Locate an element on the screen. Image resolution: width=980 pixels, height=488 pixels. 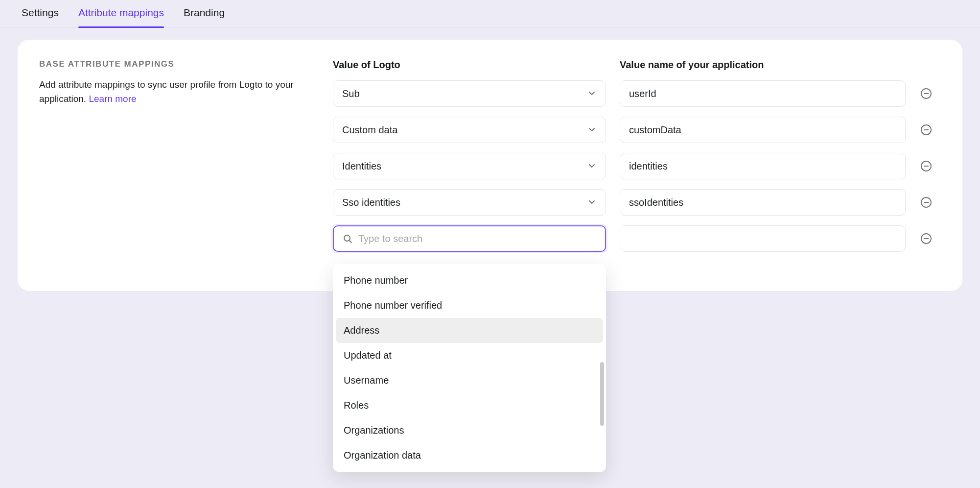
dropdown-option: Organizations is located at coordinates (469, 430).